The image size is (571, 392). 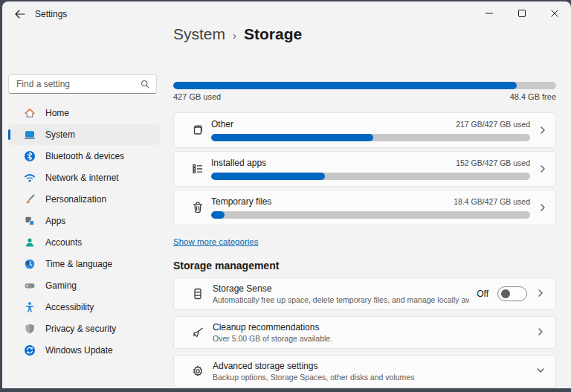 What do you see at coordinates (84, 350) in the screenshot?
I see `sidebar-item-windows-update: Windows Update` at bounding box center [84, 350].